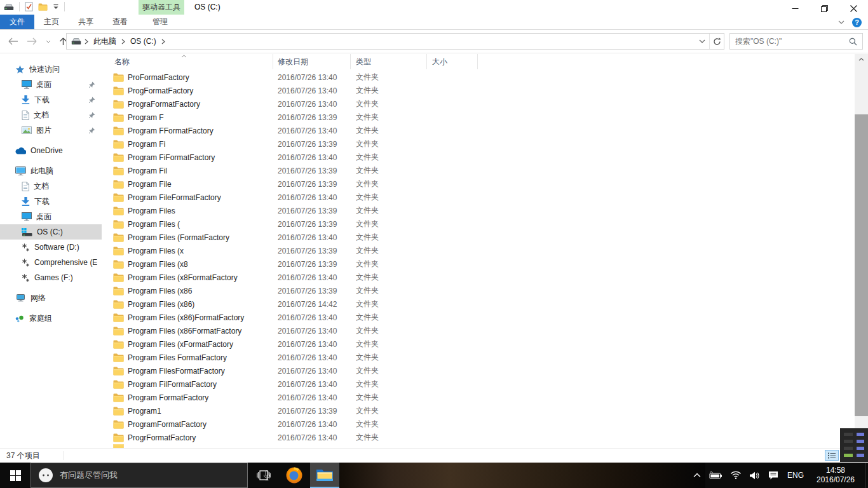  What do you see at coordinates (161, 8) in the screenshot?
I see `drive-tools-context-tab: 驱动器工具` at bounding box center [161, 8].